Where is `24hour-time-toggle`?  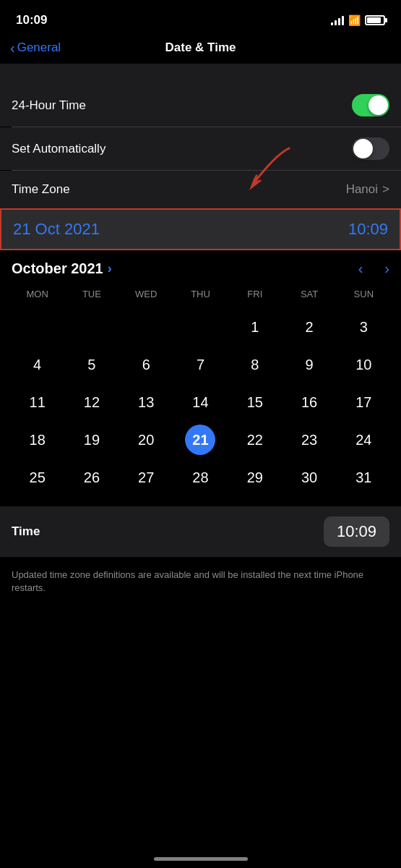 24hour-time-toggle is located at coordinates (371, 106).